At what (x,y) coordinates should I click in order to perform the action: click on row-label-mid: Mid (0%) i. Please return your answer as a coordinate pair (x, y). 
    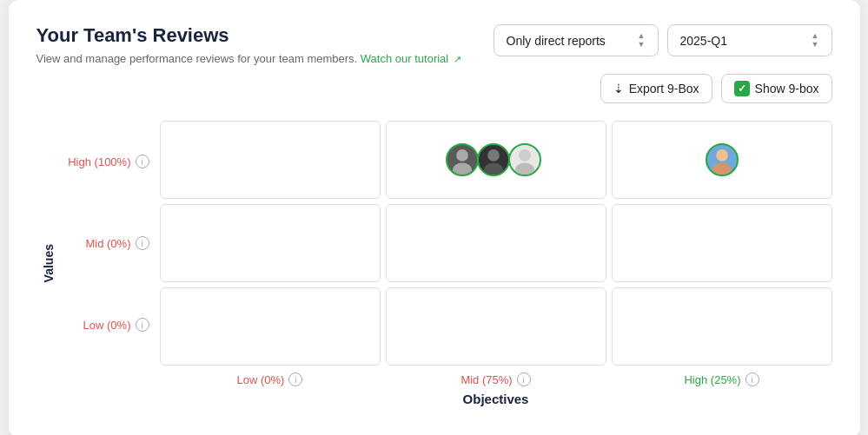
    Looking at the image, I should click on (107, 243).